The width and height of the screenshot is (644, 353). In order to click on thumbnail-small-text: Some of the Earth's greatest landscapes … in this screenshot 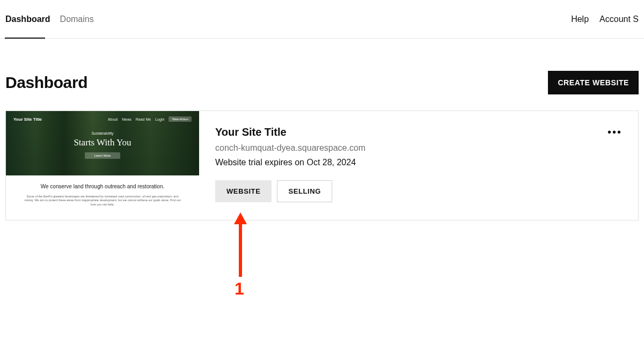, I will do `click(103, 201)`.